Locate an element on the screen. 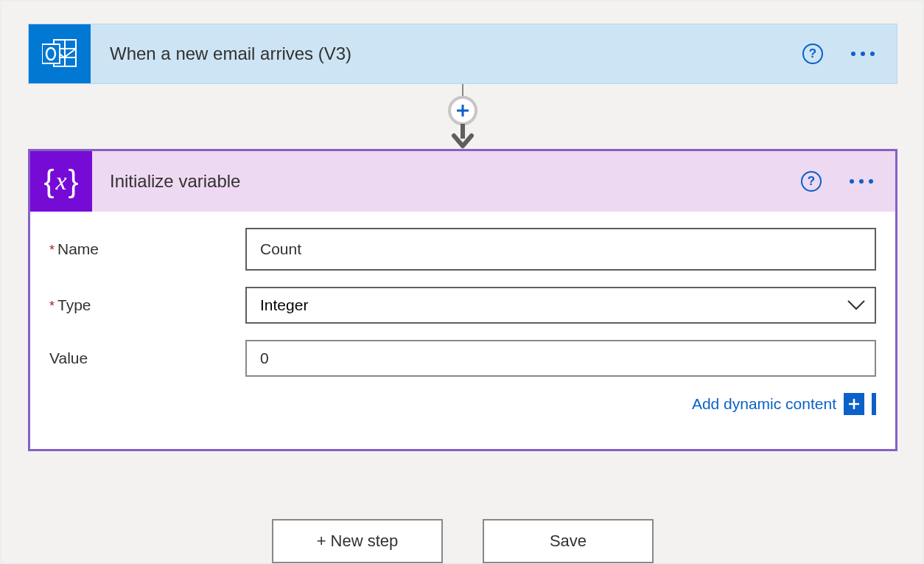  field-row-name: * Name is located at coordinates (463, 249).